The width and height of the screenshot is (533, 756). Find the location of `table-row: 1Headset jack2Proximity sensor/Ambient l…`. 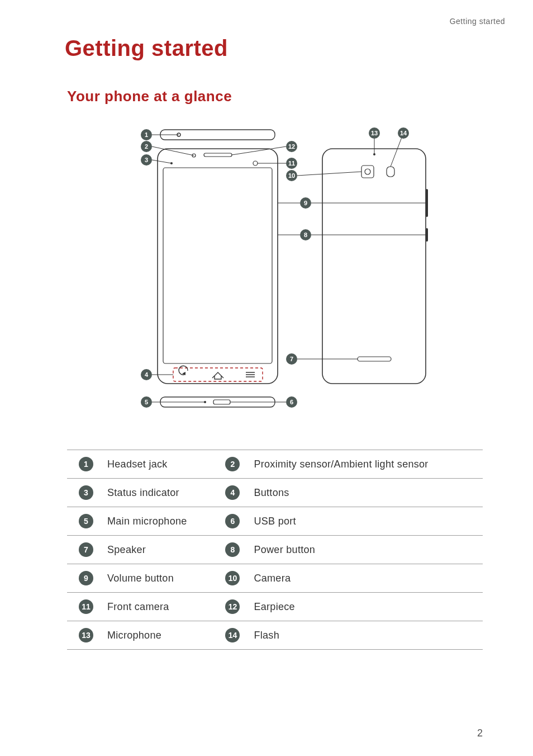

table-row: 1Headset jack2Proximity sensor/Ambient l… is located at coordinates (275, 464).